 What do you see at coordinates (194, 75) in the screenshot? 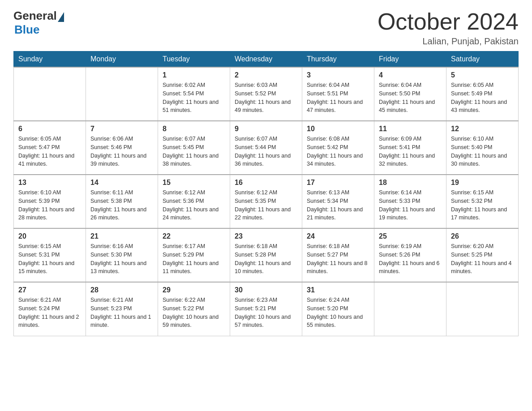
I see `cell-day-number: 1` at bounding box center [194, 75].